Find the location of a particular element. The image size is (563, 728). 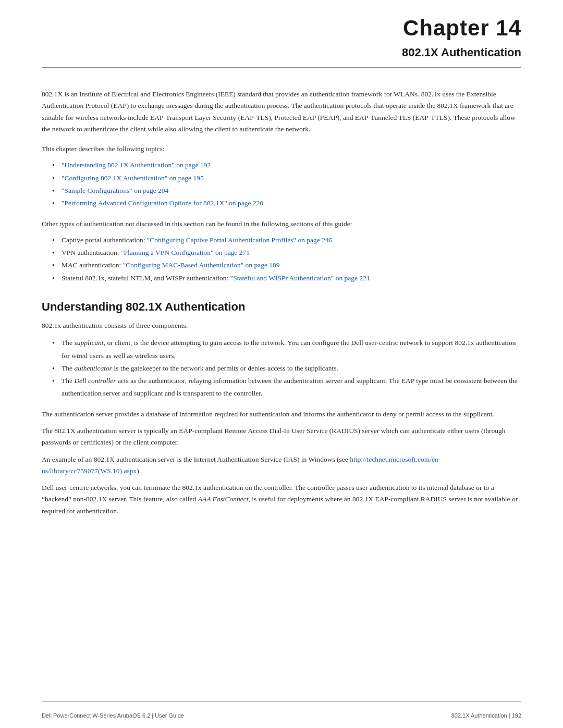

topics-intro: This chapter describes the following top… is located at coordinates (282, 149).